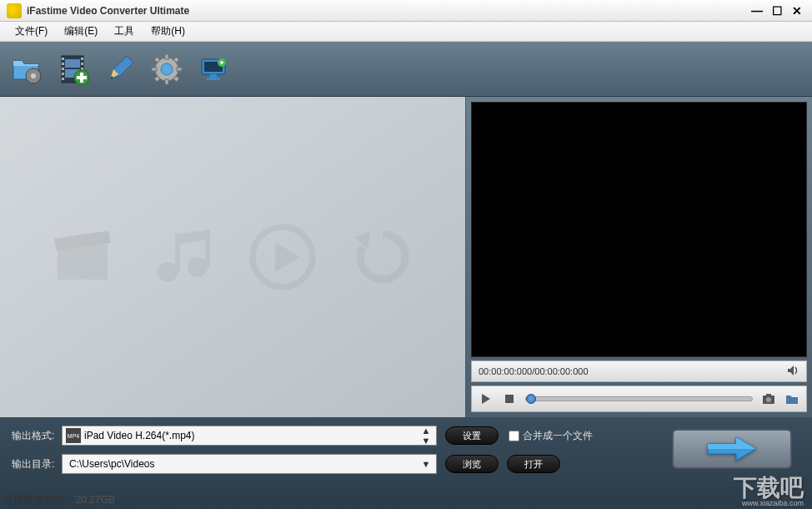 This screenshot has height=509, width=812. I want to click on convert-arrow-icon, so click(732, 449).